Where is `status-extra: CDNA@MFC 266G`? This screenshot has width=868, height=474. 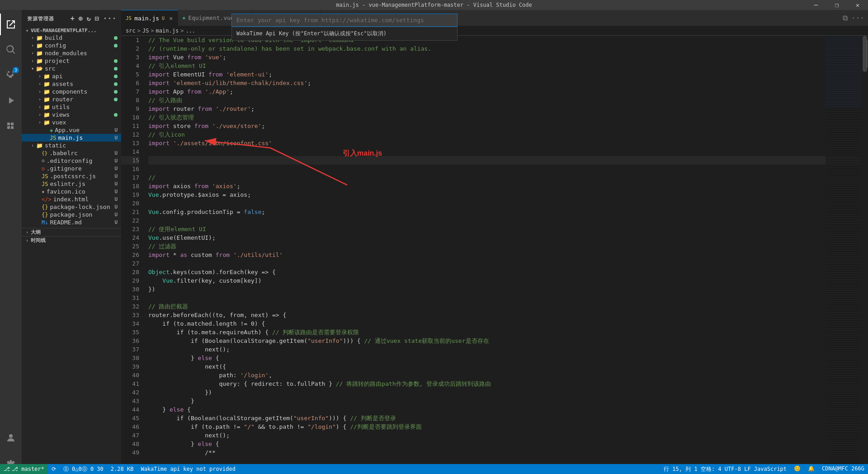
status-extra: CDNA@MFC 266G is located at coordinates (843, 469).